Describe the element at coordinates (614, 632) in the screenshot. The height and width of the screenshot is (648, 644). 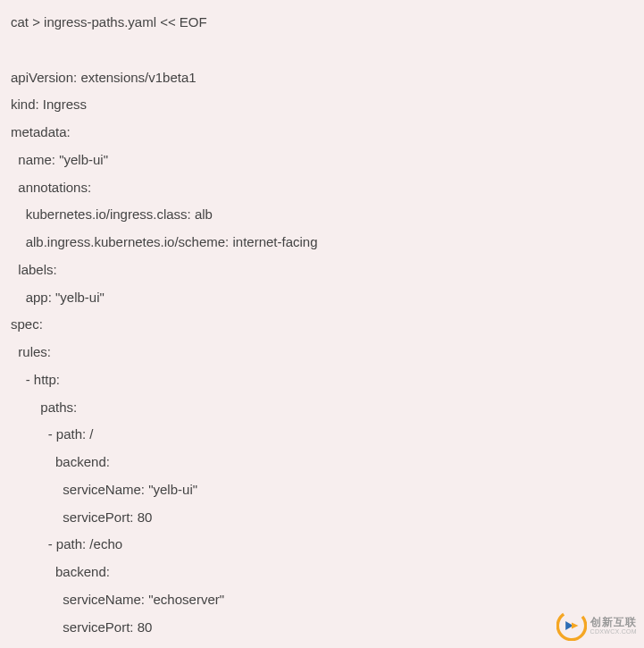
I see `watermark-en: CDXWCX.COM` at that location.